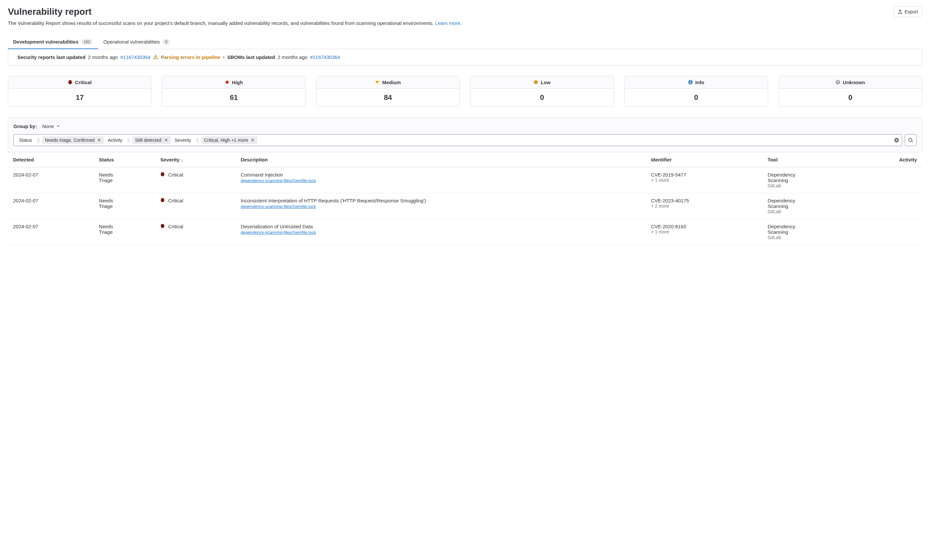 The height and width of the screenshot is (560, 930). I want to click on filter-value: Still detected, so click(148, 140).